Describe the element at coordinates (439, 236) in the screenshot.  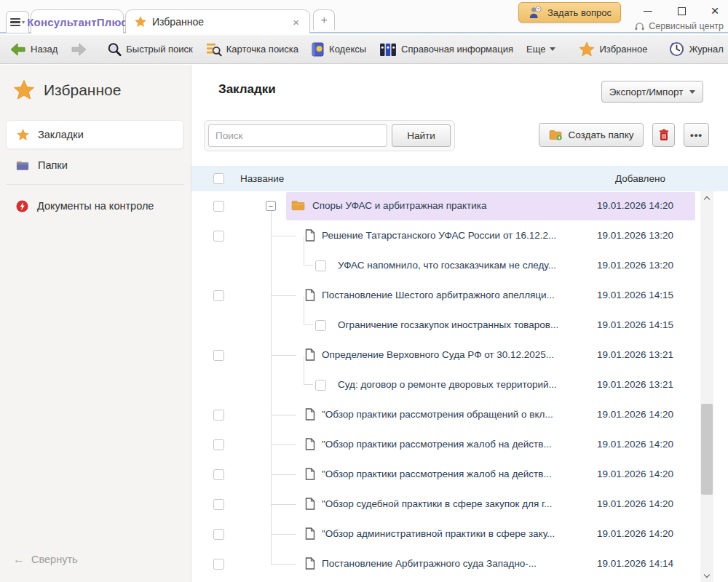
I see `row-title: Решение Татарстанского УФАС России от 16…` at that location.